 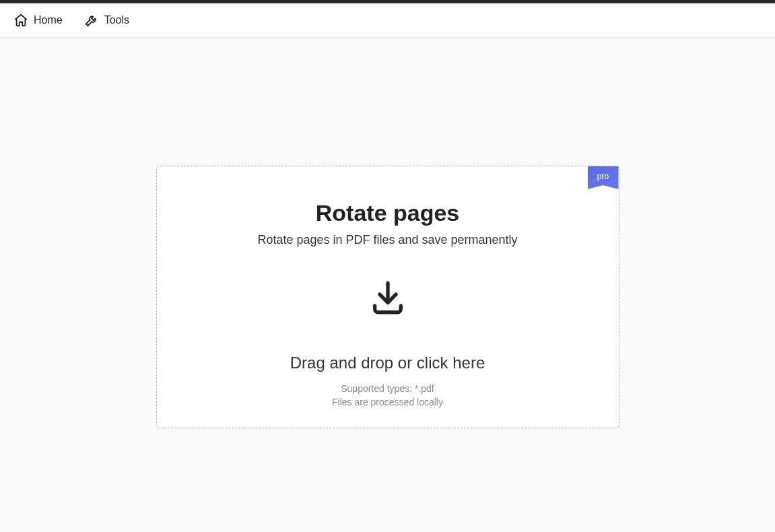 What do you see at coordinates (21, 20) in the screenshot?
I see `home-icon` at bounding box center [21, 20].